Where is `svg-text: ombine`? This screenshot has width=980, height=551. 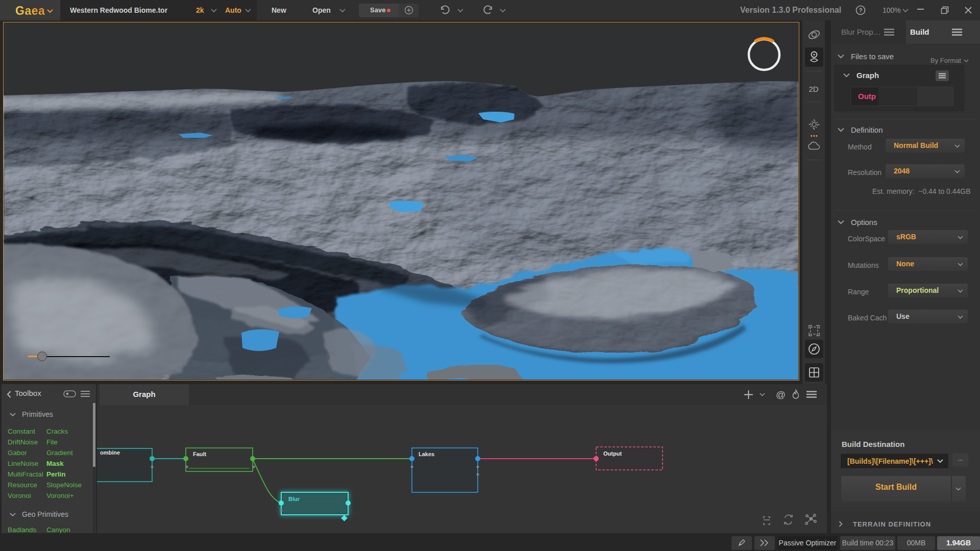
svg-text: ombine is located at coordinates (110, 453).